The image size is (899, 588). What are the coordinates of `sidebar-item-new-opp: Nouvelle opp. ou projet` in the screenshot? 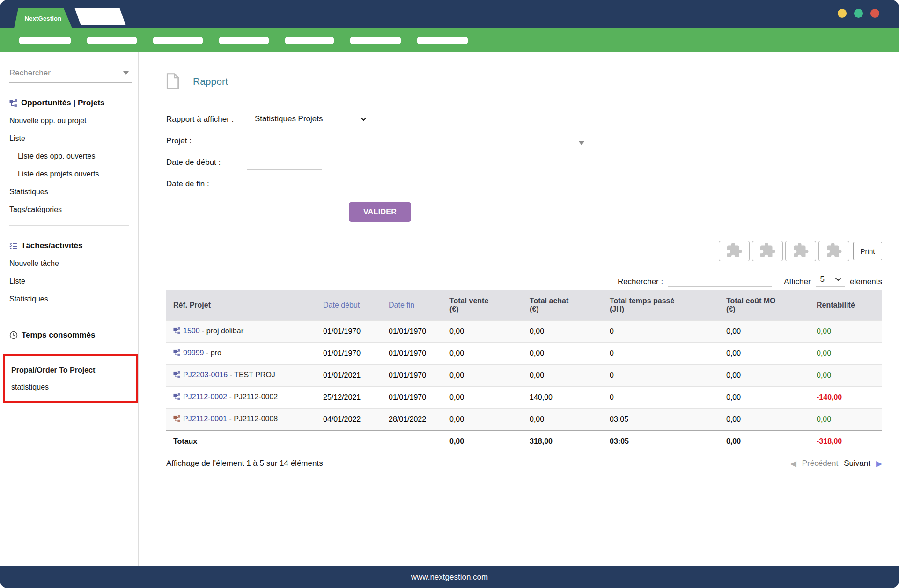 It's located at (70, 121).